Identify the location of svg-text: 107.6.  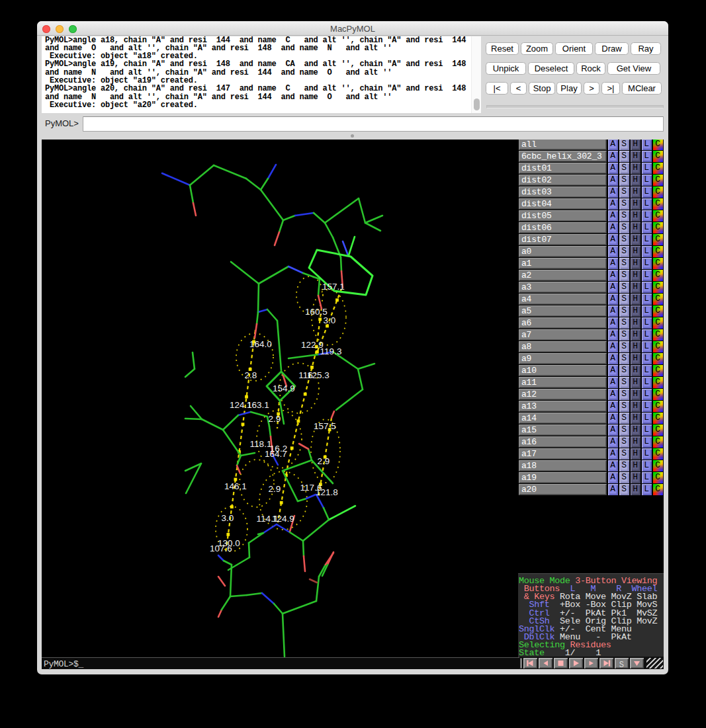
(221, 549).